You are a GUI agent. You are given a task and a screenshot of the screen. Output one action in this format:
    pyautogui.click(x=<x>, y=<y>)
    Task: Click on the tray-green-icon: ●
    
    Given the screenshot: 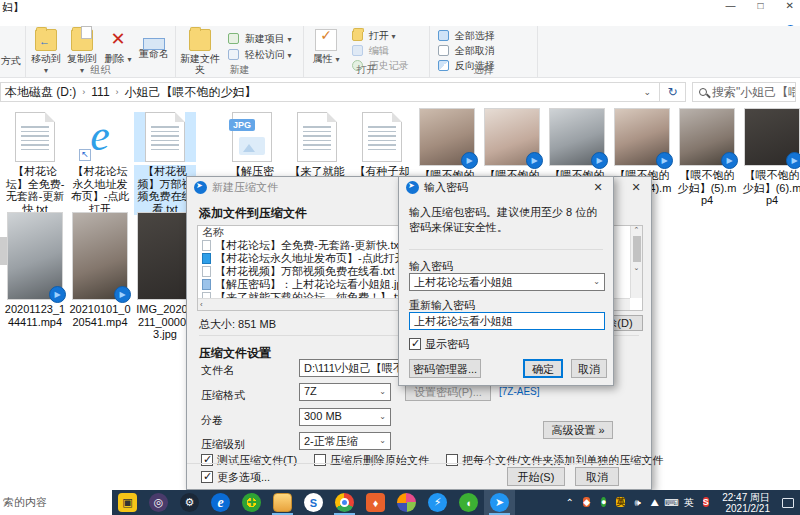 What is the action you would take?
    pyautogui.click(x=604, y=502)
    